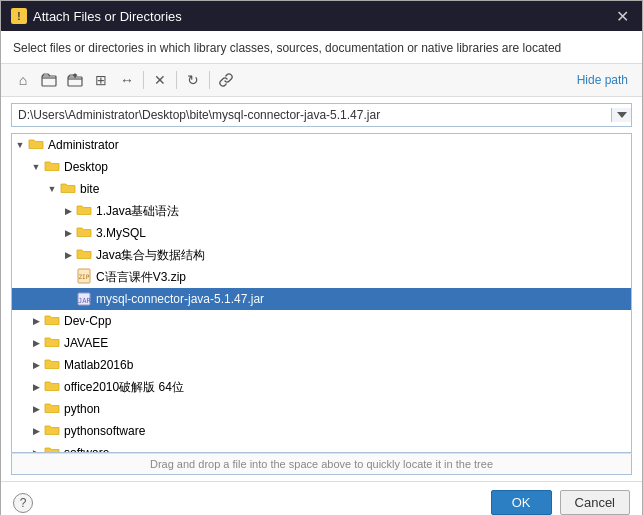 Image resolution: width=643 pixels, height=515 pixels. Describe the element at coordinates (101, 80) in the screenshot. I see `folder-root-button: ⊞` at that location.